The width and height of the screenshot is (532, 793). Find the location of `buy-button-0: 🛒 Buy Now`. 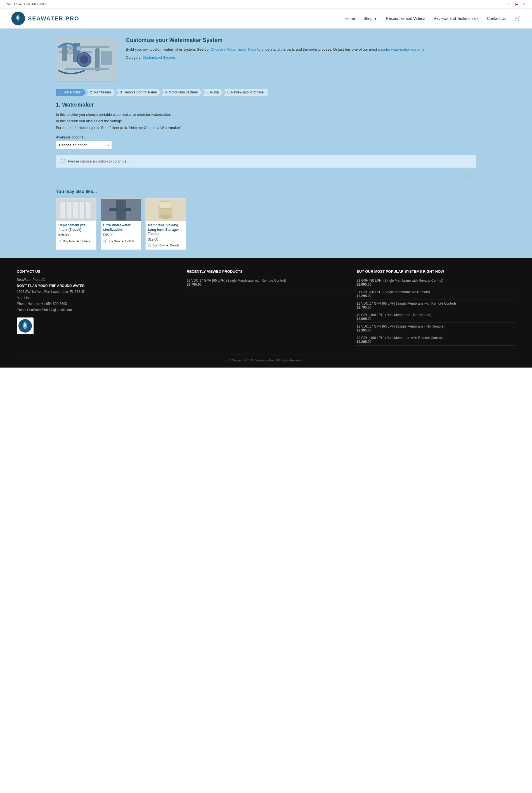

buy-button-0: 🛒 Buy Now is located at coordinates (67, 241).